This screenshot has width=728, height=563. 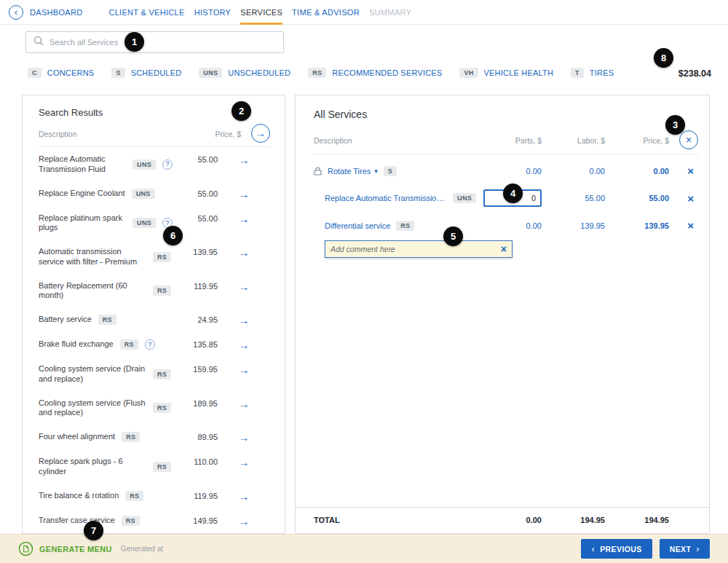 I want to click on nav-item-services: SERVICES, so click(x=261, y=12).